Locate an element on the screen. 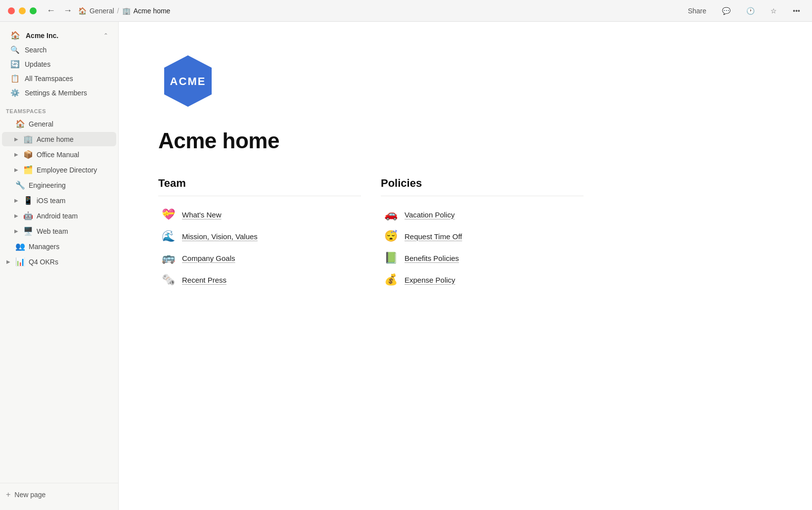 The image size is (812, 510). breadcrumb: 🏠 General / 🏢 Acme home is located at coordinates (381, 11).